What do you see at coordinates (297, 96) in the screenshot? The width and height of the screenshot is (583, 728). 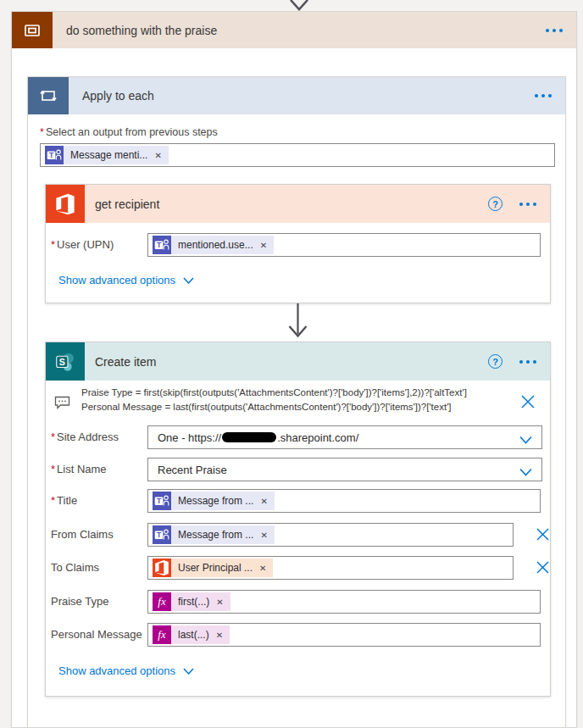 I see `apply-to-each-header: Apply to each` at bounding box center [297, 96].